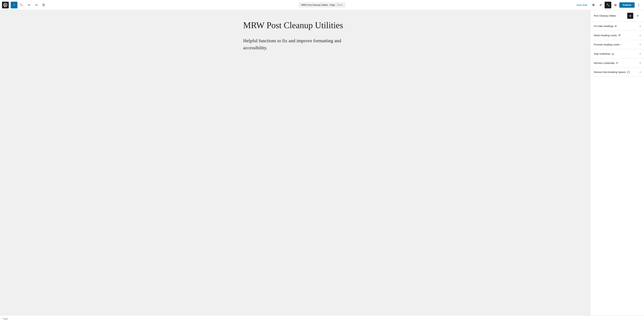 The height and width of the screenshot is (322, 644). What do you see at coordinates (638, 16) in the screenshot?
I see `close-sidebar-button: ✕` at bounding box center [638, 16].